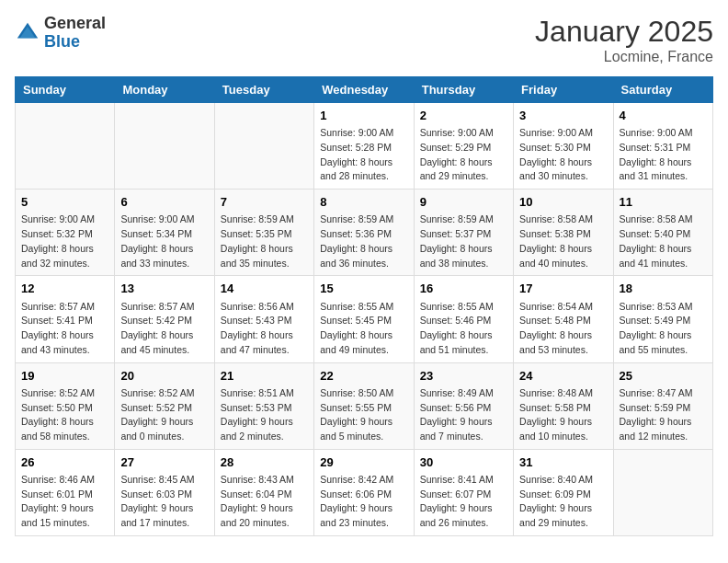 The height and width of the screenshot is (563, 728). What do you see at coordinates (364, 289) in the screenshot?
I see `day-number: 15` at bounding box center [364, 289].